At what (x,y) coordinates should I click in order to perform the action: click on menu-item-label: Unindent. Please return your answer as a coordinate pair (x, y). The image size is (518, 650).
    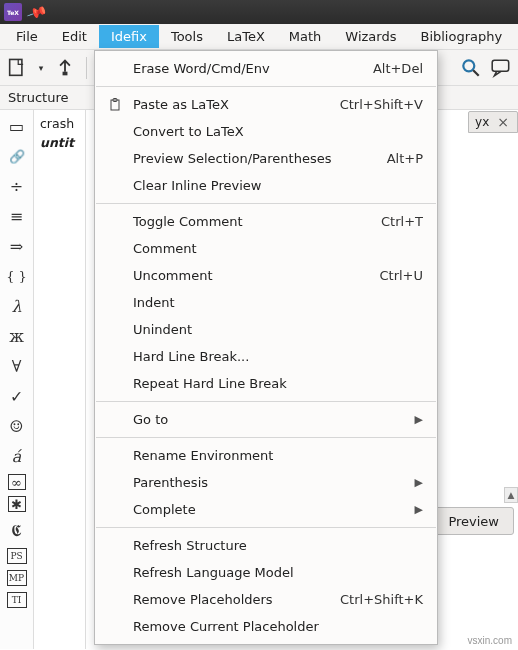
    Looking at the image, I should click on (278, 330).